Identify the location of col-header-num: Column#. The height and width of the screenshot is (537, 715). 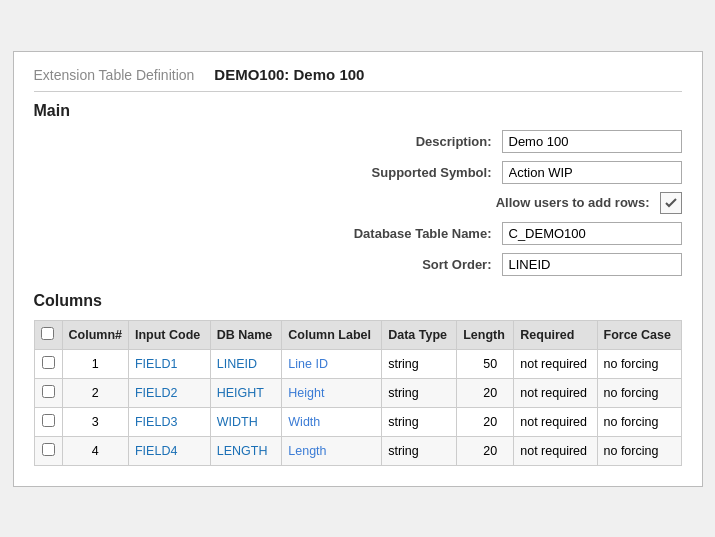
(95, 334).